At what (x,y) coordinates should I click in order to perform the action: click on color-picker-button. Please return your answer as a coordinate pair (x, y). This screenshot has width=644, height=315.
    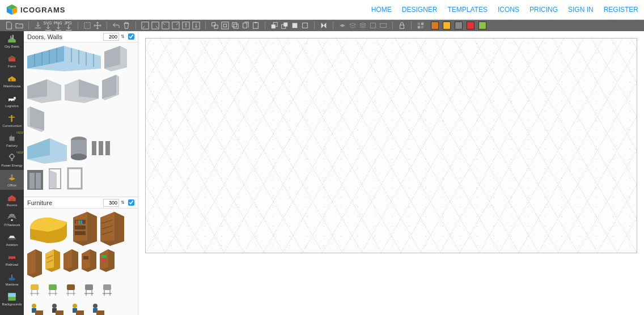
    Looking at the image, I should click on (421, 25).